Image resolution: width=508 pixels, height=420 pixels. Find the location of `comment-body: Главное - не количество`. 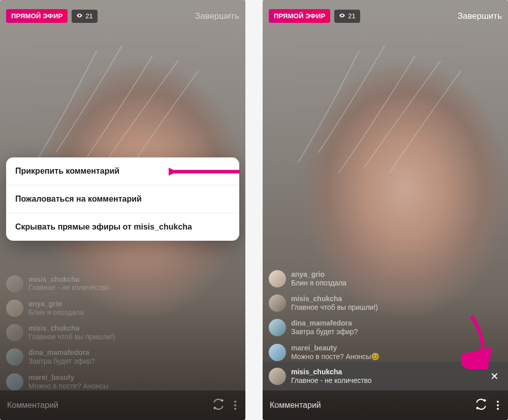

comment-body: Главное - не количество is located at coordinates (69, 288).